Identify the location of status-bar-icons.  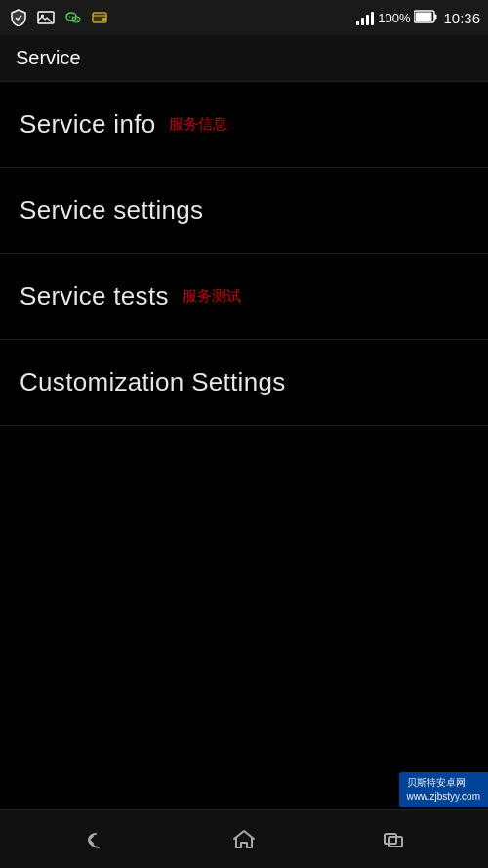
(60, 18).